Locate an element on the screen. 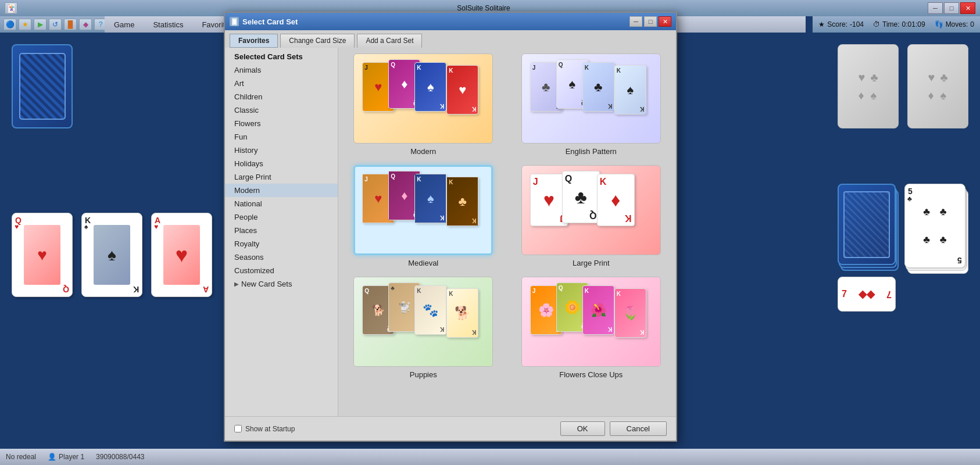 This screenshot has width=980, height=465. category-art: Art is located at coordinates (281, 84).